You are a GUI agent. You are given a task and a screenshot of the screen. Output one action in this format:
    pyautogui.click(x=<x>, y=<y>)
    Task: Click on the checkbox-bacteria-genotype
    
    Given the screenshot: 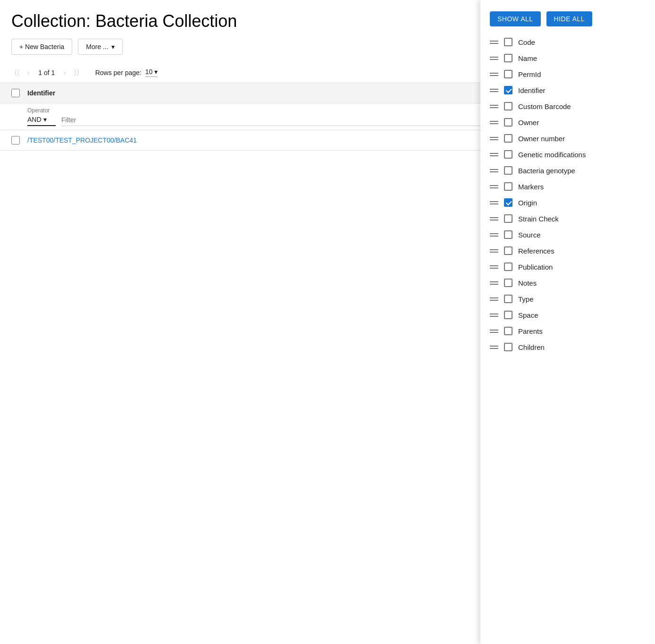 What is the action you would take?
    pyautogui.click(x=508, y=170)
    